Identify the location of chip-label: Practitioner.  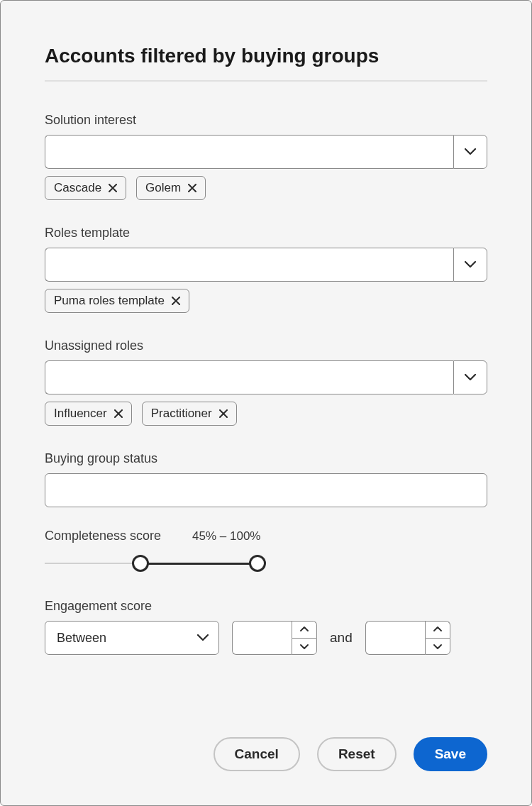
(182, 414).